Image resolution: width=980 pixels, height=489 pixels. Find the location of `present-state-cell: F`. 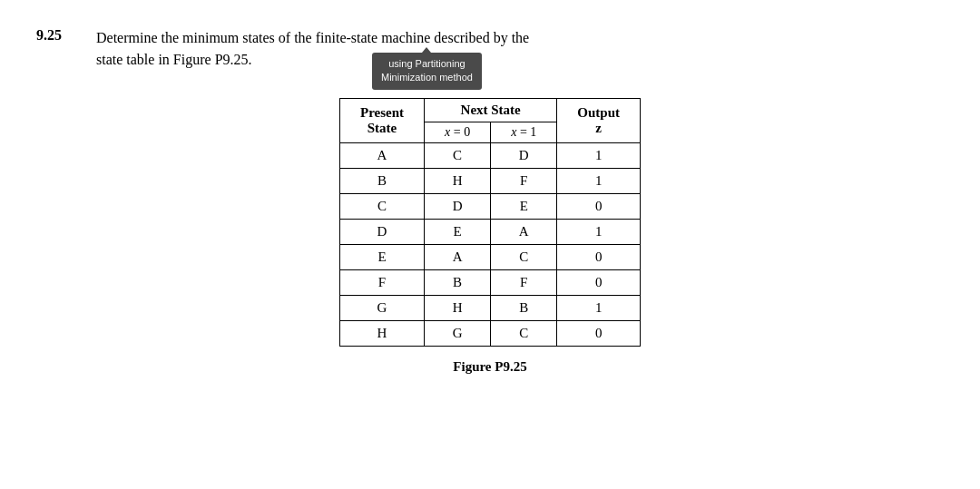

present-state-cell: F is located at coordinates (383, 283).